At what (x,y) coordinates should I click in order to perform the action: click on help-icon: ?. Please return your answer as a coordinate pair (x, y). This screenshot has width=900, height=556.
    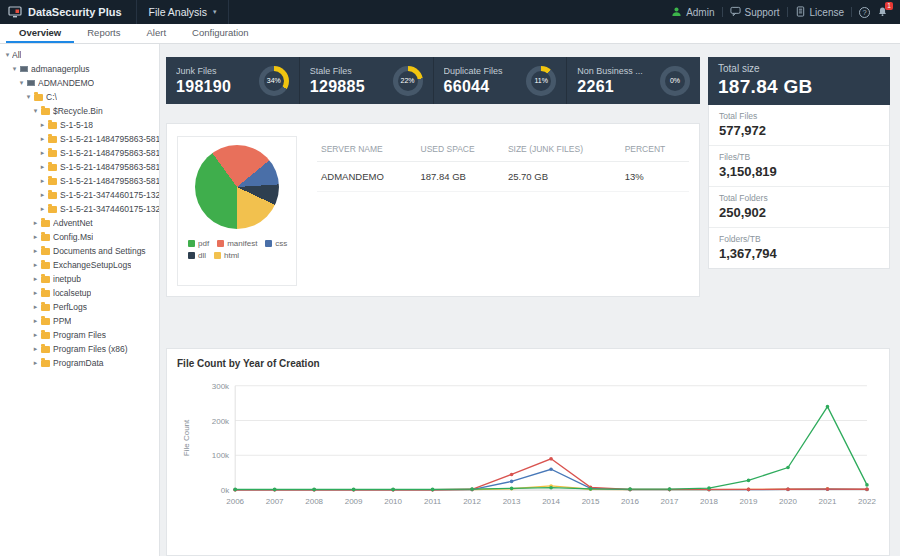
    Looking at the image, I should click on (864, 12).